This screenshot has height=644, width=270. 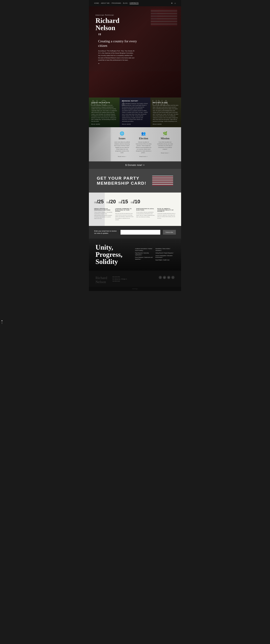 What do you see at coordinates (116, 3) in the screenshot?
I see `nav-programs: PROGRAMS` at bounding box center [116, 3].